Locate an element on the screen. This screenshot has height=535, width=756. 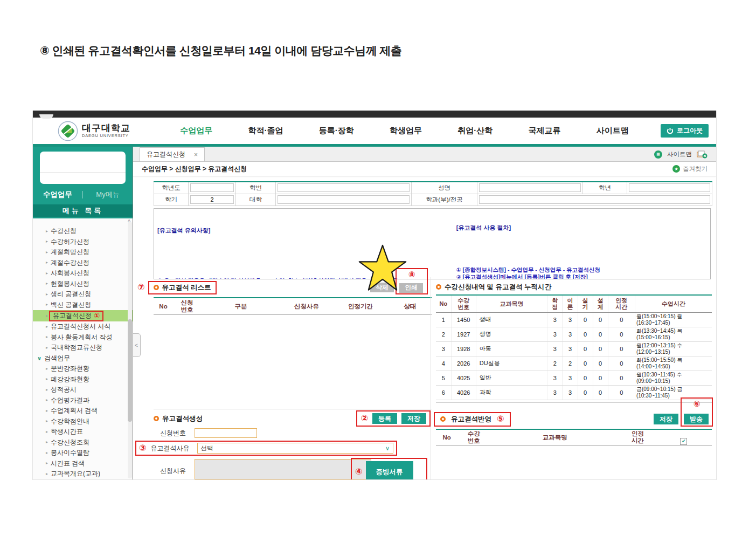
nav-item: 등록·장학 is located at coordinates (336, 131).